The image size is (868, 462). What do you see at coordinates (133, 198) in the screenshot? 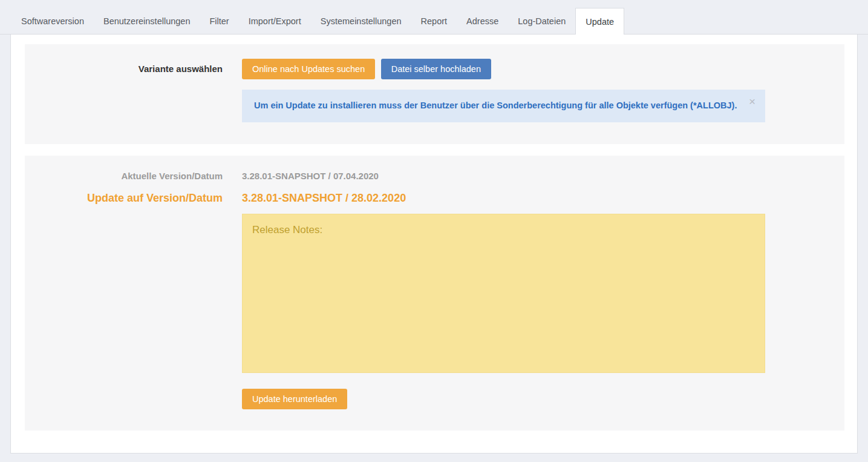
I see `update-version-label: Update auf Version/Datum` at bounding box center [133, 198].